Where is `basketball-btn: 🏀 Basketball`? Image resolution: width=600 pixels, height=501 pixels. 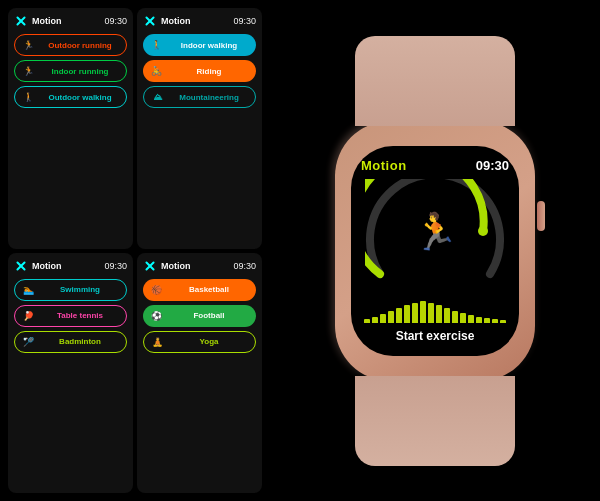 basketball-btn: 🏀 Basketball is located at coordinates (200, 290).